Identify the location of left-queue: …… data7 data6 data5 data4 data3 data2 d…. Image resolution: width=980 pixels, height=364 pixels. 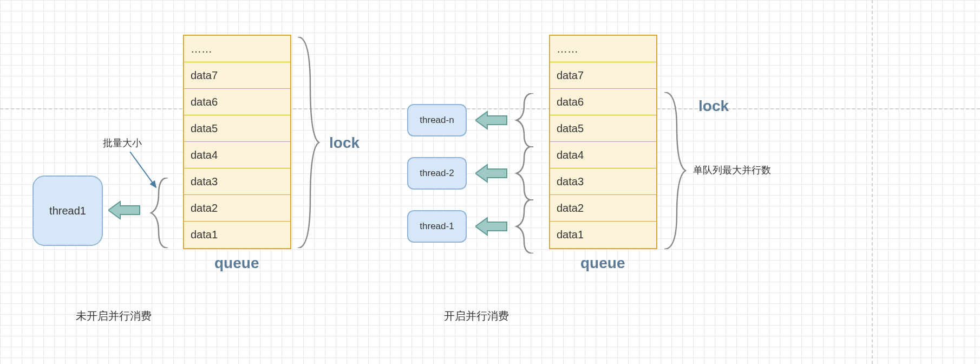
(237, 142).